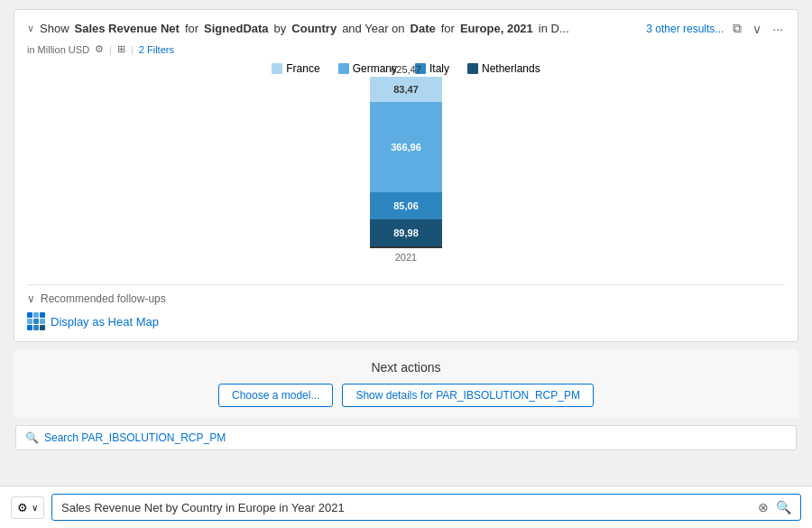 The width and height of the screenshot is (812, 528). What do you see at coordinates (191, 29) in the screenshot?
I see `title-for: for` at bounding box center [191, 29].